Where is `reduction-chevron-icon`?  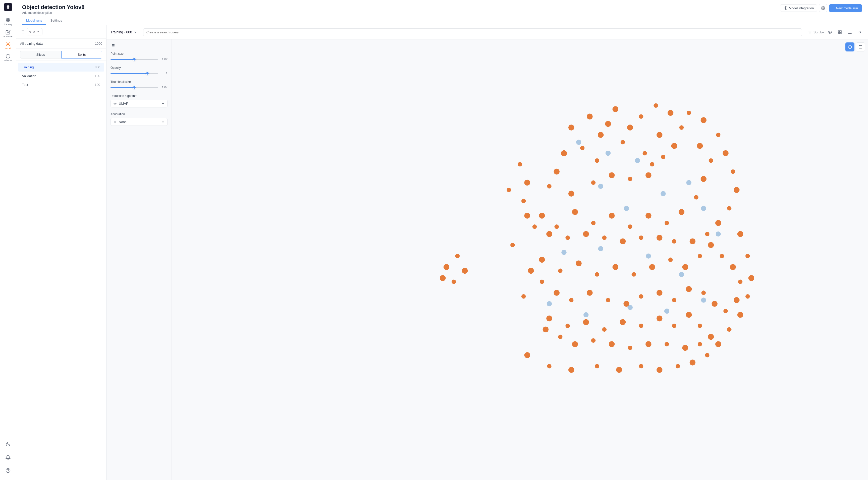
reduction-chevron-icon is located at coordinates (163, 104).